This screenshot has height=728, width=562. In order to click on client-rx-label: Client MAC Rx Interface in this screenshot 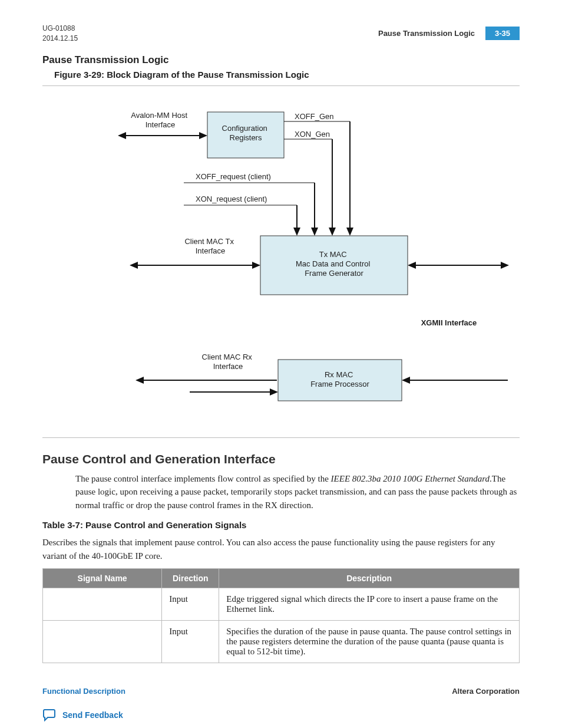, I will do `click(229, 362)`.